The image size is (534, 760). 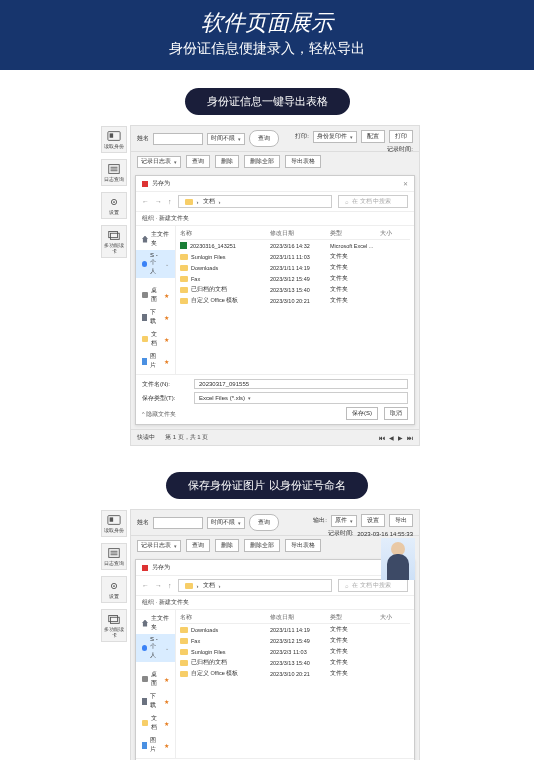 I want to click on print-config-btn: 配置, so click(x=373, y=136).